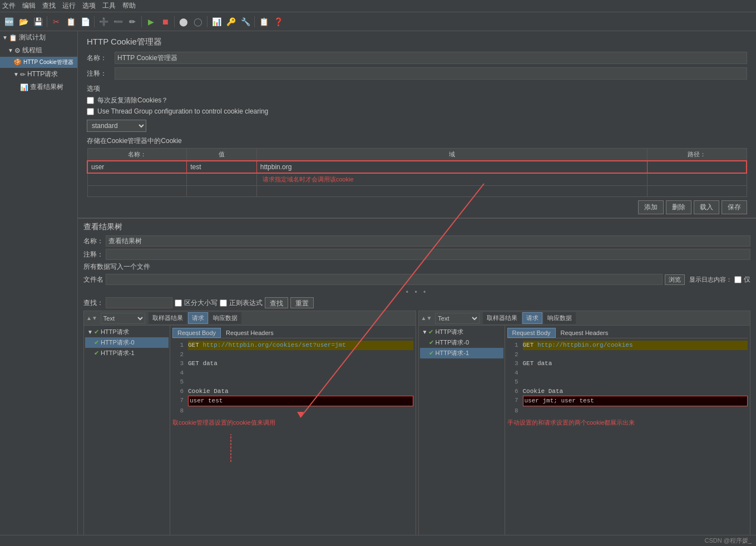 The height and width of the screenshot is (546, 756). I want to click on toolbar-question: ❓, so click(278, 22).